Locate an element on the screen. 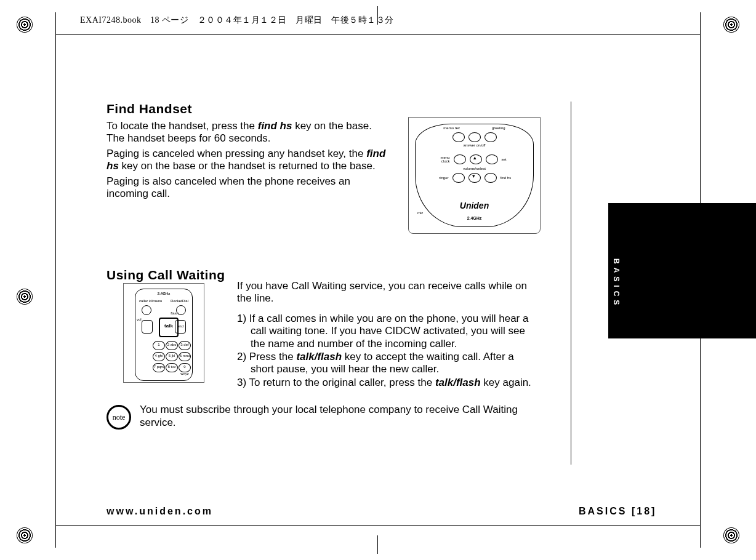 The height and width of the screenshot is (560, 756). section-tab-label: BASICS is located at coordinates (616, 283).